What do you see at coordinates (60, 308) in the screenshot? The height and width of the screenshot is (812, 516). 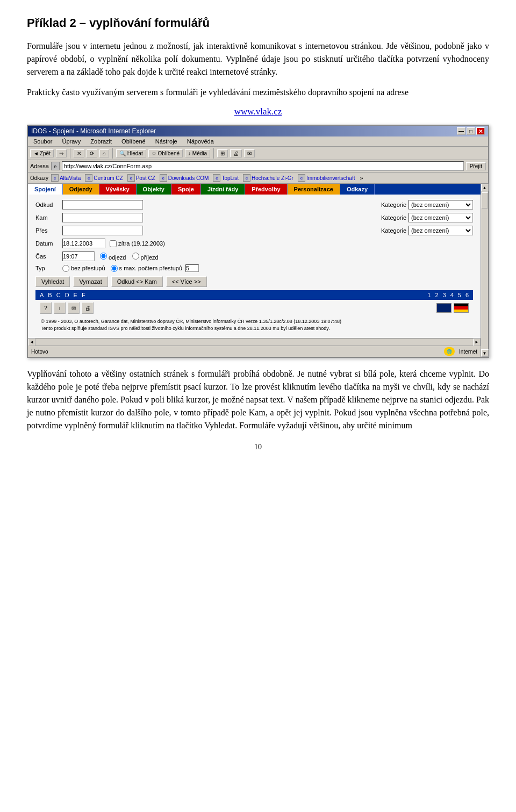 I see `info-icon: i` at bounding box center [60, 308].